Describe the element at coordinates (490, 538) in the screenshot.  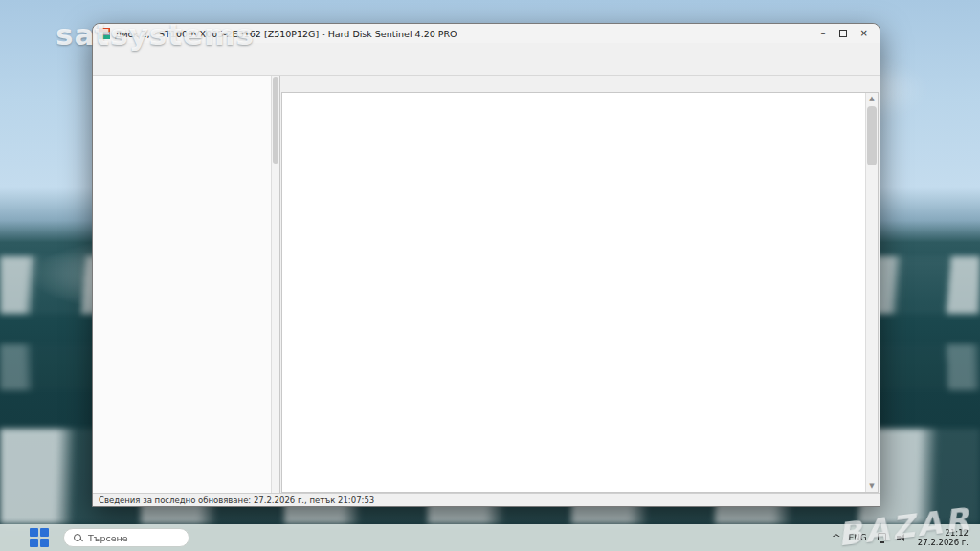
I see `taskbar: Търсене ^ ENG 21:12 27.2.2026 г.` at that location.